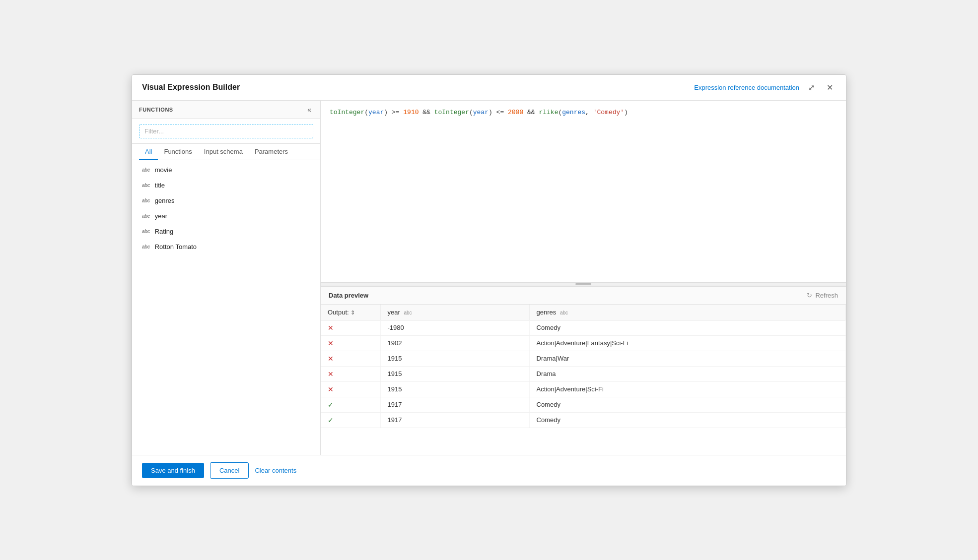  Describe the element at coordinates (583, 312) in the screenshot. I see `table-header-row: Output: ⇕ year abc genres abc` at that location.